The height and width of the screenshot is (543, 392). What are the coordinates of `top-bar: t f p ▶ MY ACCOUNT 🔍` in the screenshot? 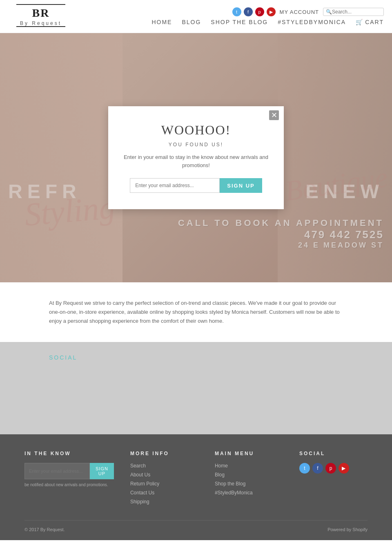 It's located at (308, 12).